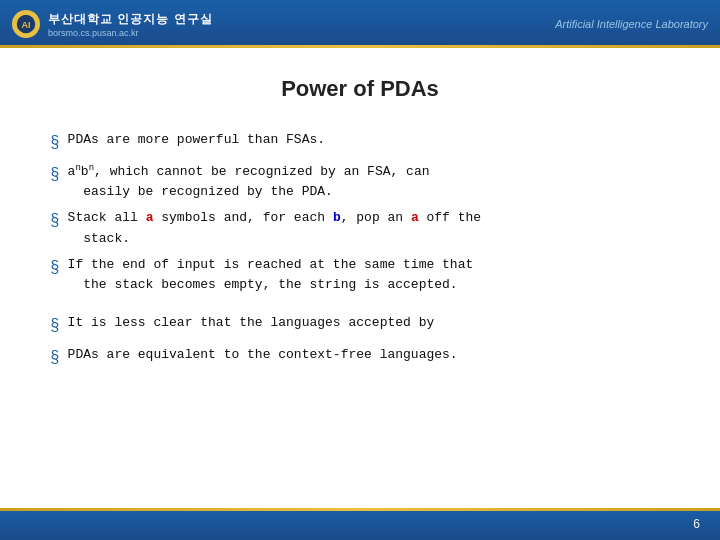 This screenshot has height=540, width=720. Describe the element at coordinates (130, 24) in the screenshot. I see `logo-text-area: 부산대학교 인공지능 연구실 borsmo.cs.pusan.ac.kr` at that location.